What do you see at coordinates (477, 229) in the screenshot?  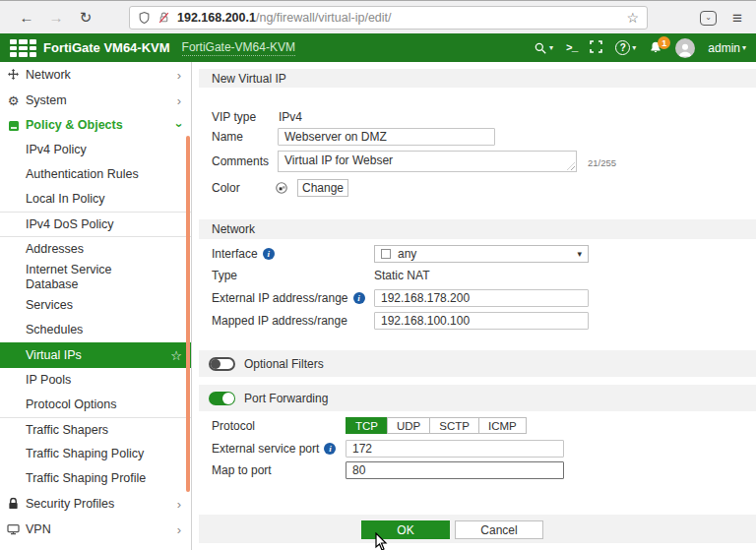 I see `network-section-bar: Network` at bounding box center [477, 229].